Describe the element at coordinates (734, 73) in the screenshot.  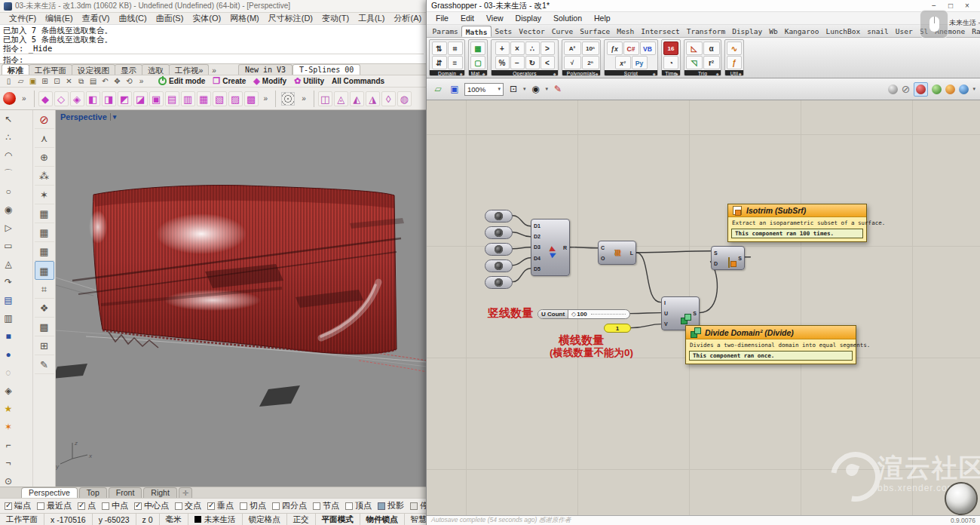
I see `ribbon-group-label: Util` at that location.